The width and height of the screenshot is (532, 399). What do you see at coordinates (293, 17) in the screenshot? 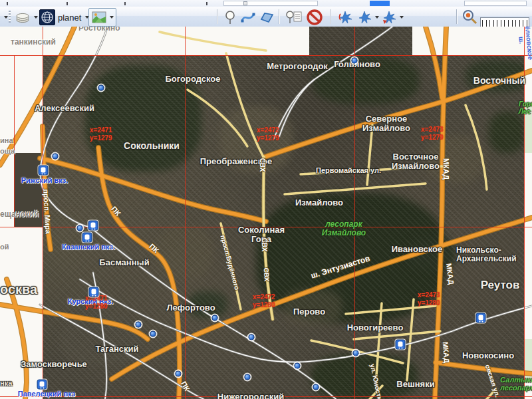
I see `placemark-list-icon` at bounding box center [293, 17].